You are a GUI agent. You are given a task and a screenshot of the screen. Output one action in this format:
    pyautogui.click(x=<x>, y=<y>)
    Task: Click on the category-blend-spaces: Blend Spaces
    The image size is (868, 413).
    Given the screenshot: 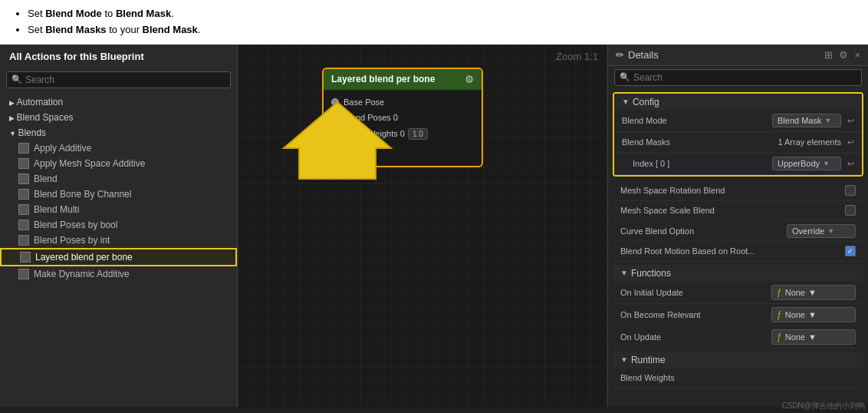 What is the action you would take?
    pyautogui.click(x=118, y=117)
    